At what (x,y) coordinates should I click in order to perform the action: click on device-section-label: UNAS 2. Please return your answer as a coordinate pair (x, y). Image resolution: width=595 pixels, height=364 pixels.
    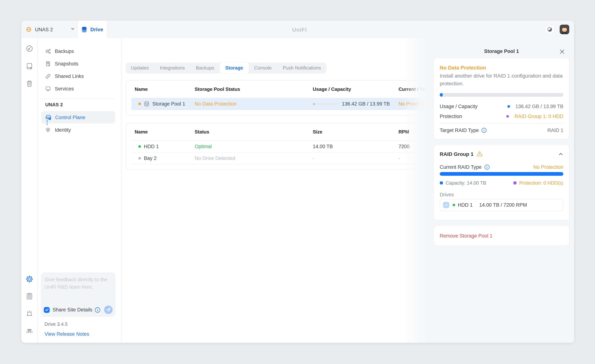
    Looking at the image, I should click on (79, 105).